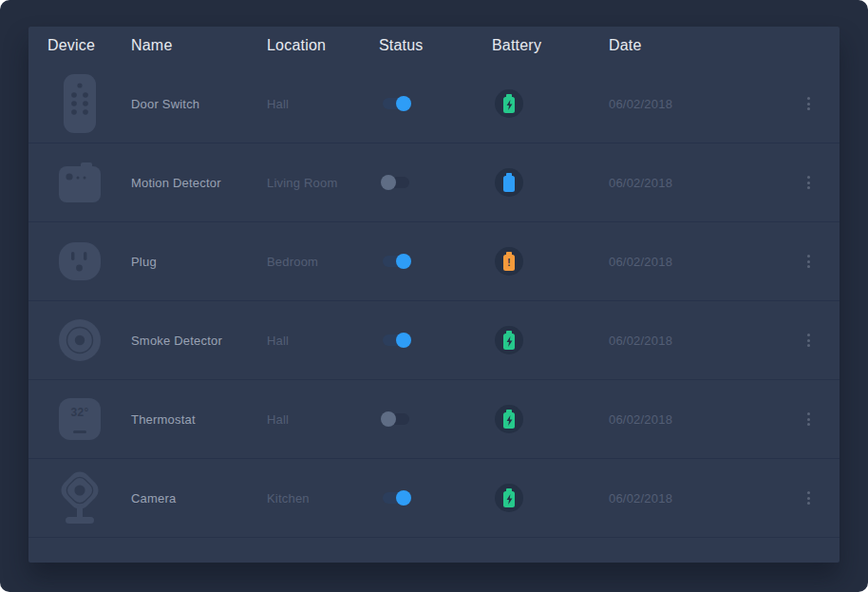 This screenshot has height=592, width=868. What do you see at coordinates (323, 262) in the screenshot?
I see `device-location: Bedroom` at bounding box center [323, 262].